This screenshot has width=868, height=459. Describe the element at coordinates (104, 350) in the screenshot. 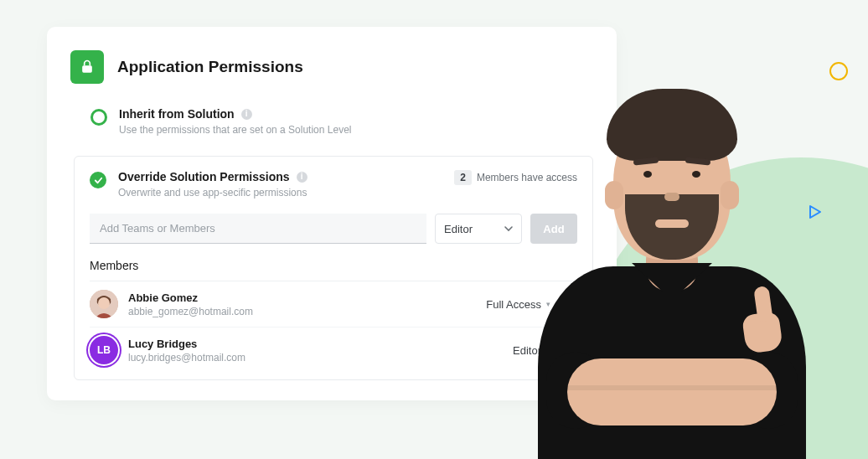

I see `avatar: LB` at that location.